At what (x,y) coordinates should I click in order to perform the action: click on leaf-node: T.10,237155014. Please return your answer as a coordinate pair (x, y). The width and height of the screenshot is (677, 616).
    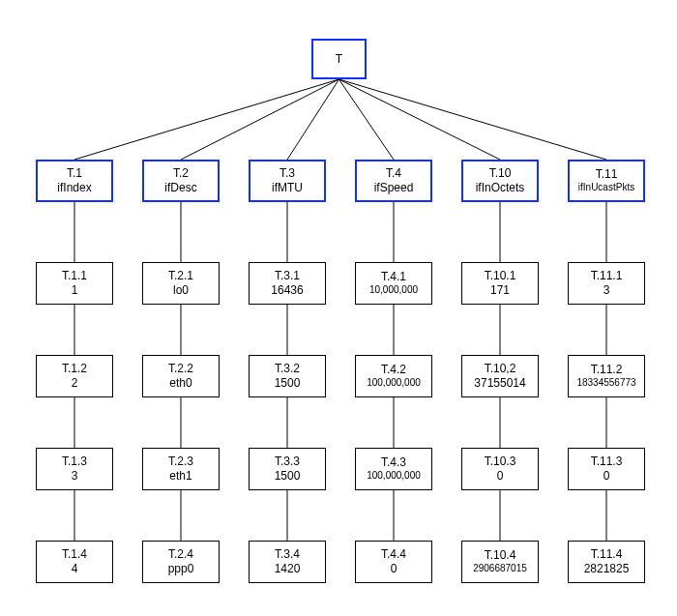
    Looking at the image, I should click on (500, 376).